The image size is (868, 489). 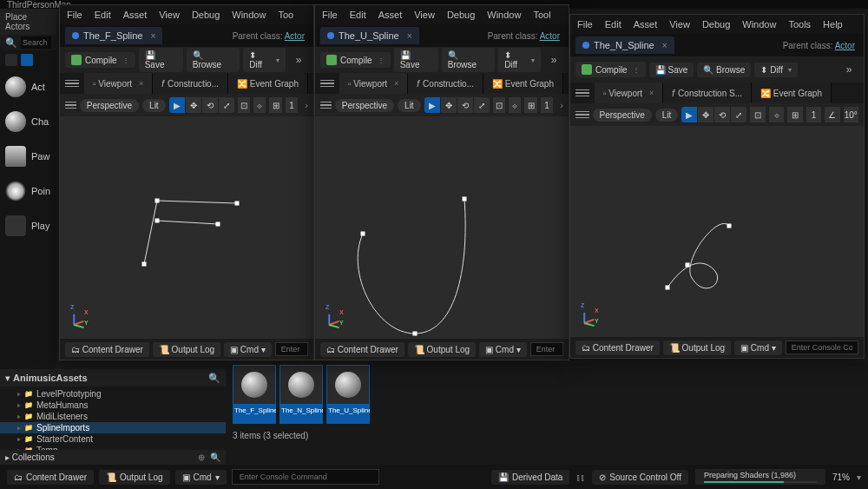 I want to click on asset-card: The_N_Spline, so click(x=301, y=394).